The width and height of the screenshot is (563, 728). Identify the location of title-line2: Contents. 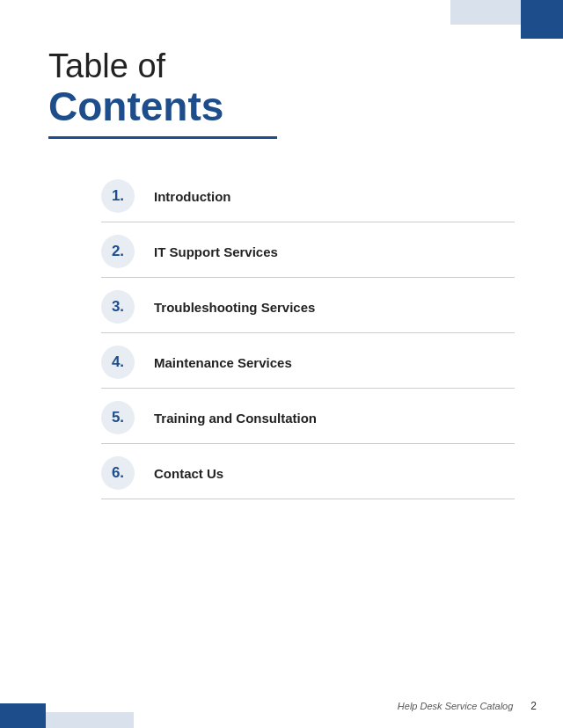
(282, 106).